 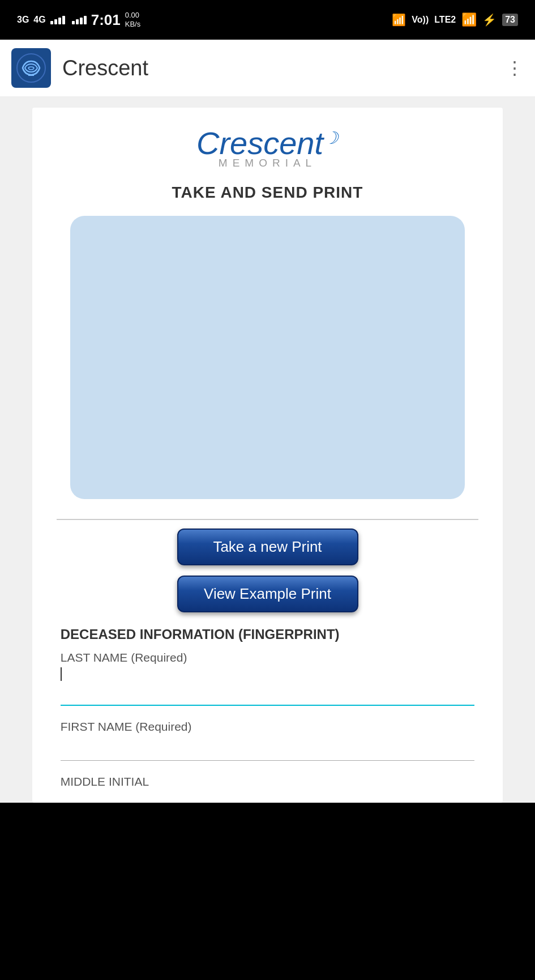 What do you see at coordinates (268, 782) in the screenshot?
I see `middle-initial-label: MIDDLE INITIAL` at bounding box center [268, 782].